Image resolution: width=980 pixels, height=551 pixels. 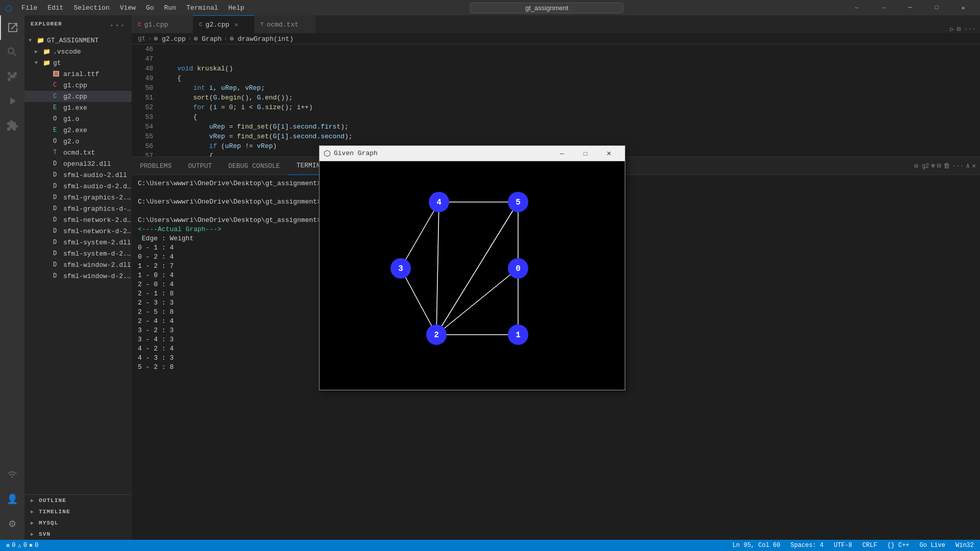 What do you see at coordinates (78, 96) in the screenshot?
I see `sidebar-item-g2cpp: C g2.cpp` at bounding box center [78, 96].